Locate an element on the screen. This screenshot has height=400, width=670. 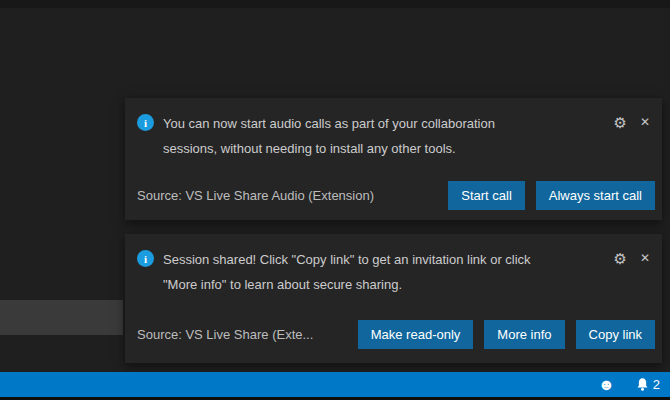
copy-link-button: Copy link is located at coordinates (616, 334).